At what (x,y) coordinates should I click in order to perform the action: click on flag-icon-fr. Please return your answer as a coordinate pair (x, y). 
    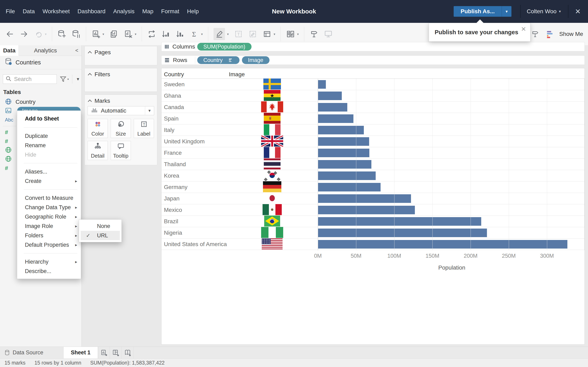
    Looking at the image, I should click on (272, 153).